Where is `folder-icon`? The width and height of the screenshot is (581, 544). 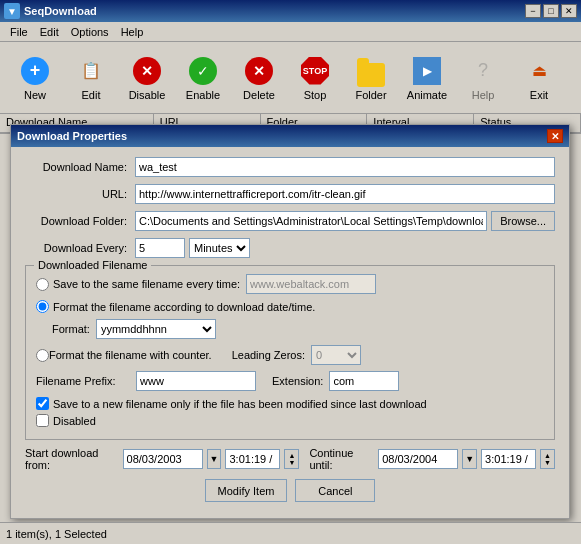 folder-icon is located at coordinates (371, 71).